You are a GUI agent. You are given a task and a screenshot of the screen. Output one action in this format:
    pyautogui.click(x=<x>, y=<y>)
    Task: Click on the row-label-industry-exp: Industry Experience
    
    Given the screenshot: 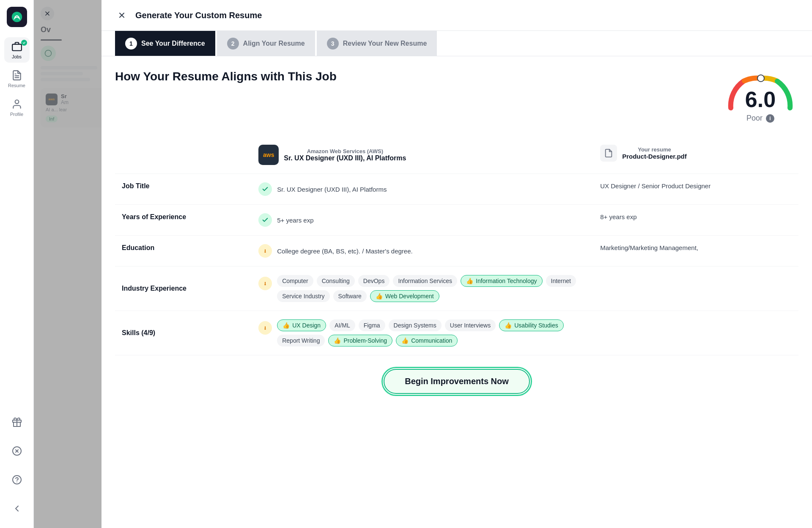 What is the action you would take?
    pyautogui.click(x=154, y=289)
    